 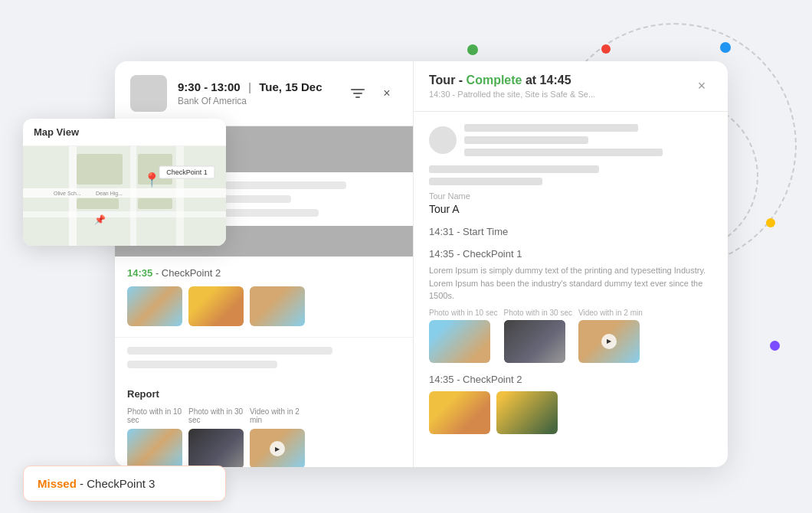 I want to click on media-label-2: Photo with in 30 sec, so click(x=539, y=312).